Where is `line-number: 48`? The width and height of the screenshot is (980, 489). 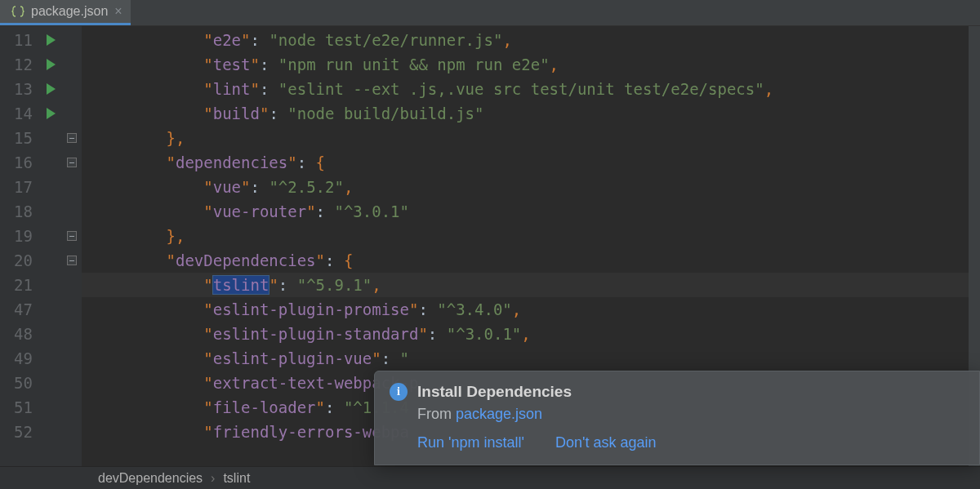 line-number: 48 is located at coordinates (16, 334).